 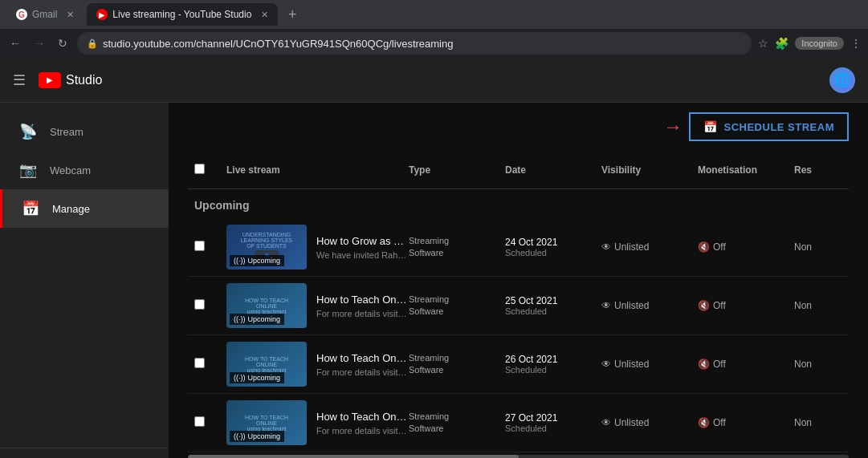 What do you see at coordinates (92, 43) in the screenshot?
I see `lock-icon: 🔒` at bounding box center [92, 43].